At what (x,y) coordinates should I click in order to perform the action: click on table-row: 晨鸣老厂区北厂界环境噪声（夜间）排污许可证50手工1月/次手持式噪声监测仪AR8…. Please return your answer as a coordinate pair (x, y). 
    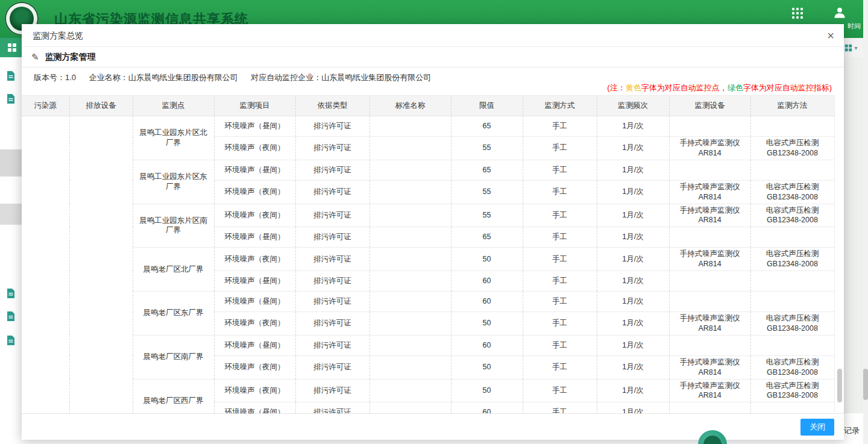
    Looking at the image, I should click on (428, 259).